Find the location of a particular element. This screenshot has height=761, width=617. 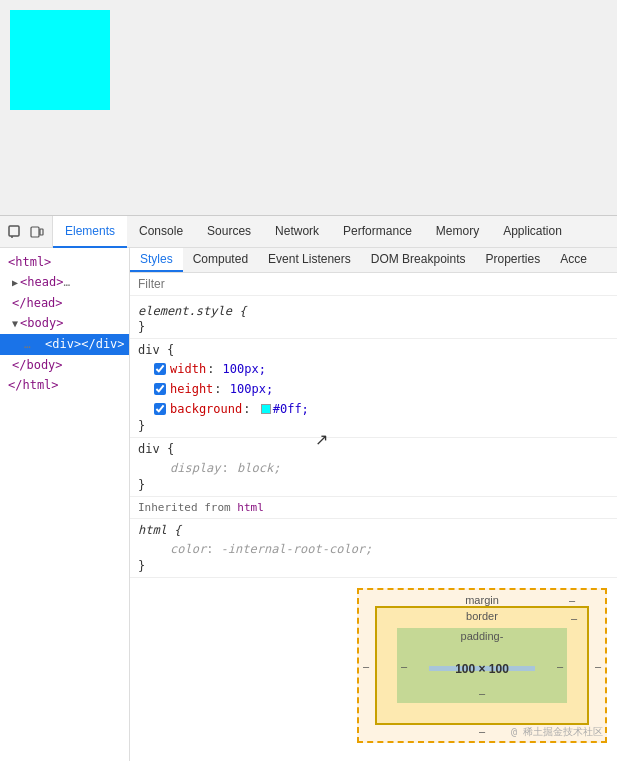

device-icon is located at coordinates (37, 232).